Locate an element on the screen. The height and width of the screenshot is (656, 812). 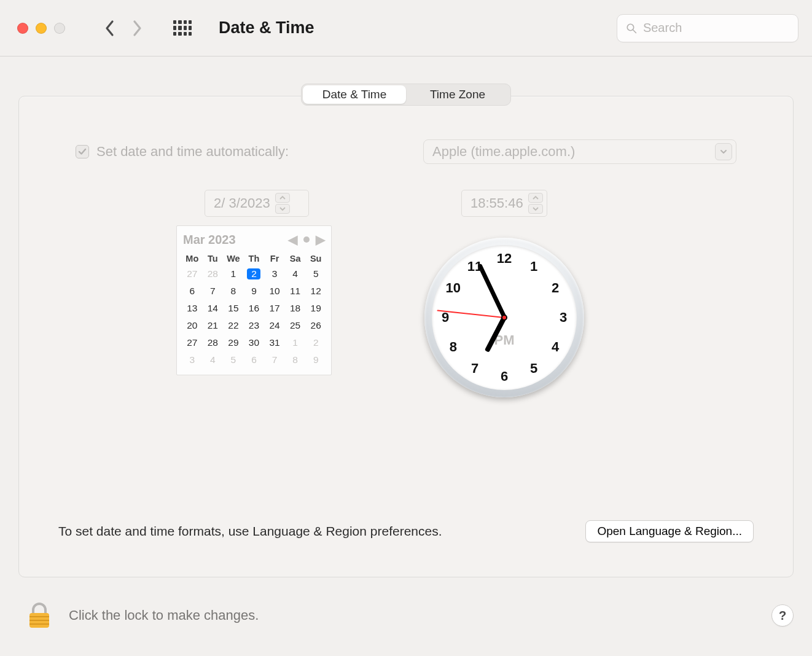
toolbar: Date & Time is located at coordinates (406, 28).